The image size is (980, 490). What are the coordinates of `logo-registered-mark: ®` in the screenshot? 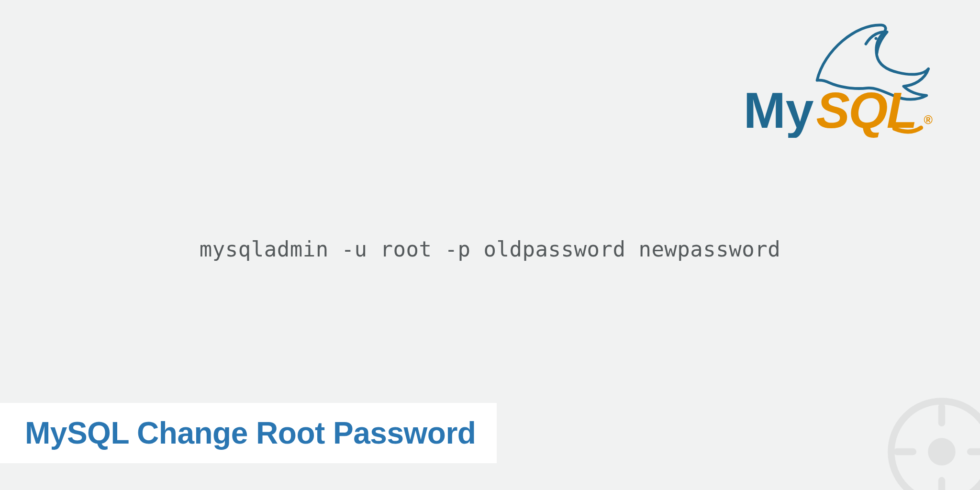 It's located at (928, 120).